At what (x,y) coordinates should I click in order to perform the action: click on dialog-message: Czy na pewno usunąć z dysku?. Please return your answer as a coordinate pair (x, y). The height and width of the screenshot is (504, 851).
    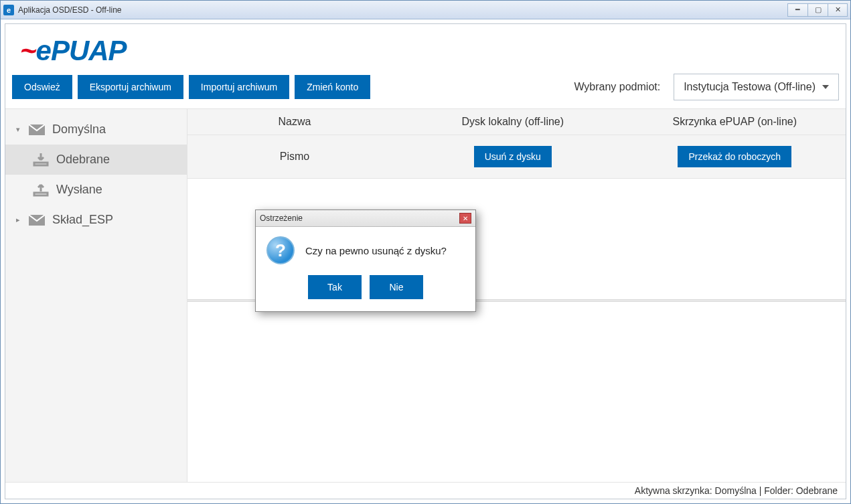
    Looking at the image, I should click on (376, 250).